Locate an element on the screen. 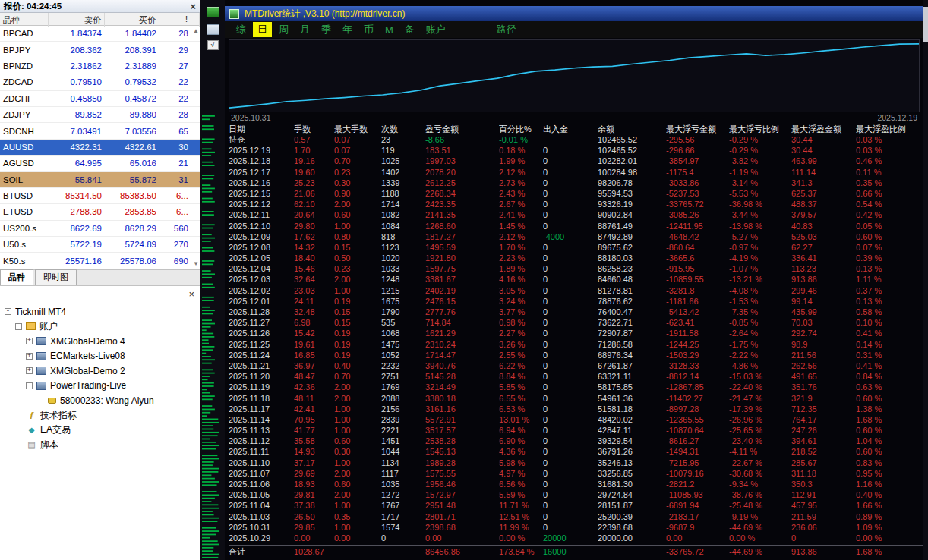  daily-stats-row: 2025.12.0332.642.0012483381.674.16 %0846… is located at coordinates (576, 279).